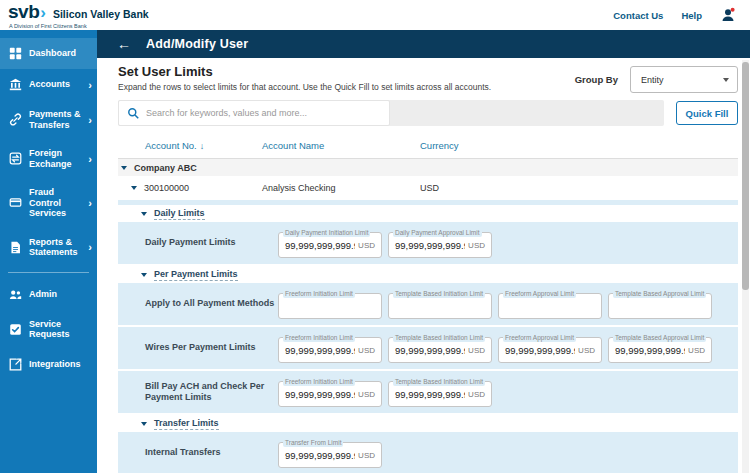  What do you see at coordinates (304, 72) in the screenshot?
I see `page-title: Set User Limits` at bounding box center [304, 72].